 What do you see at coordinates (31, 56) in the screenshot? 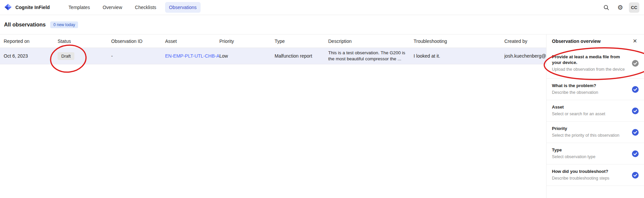
I see `cell-reported-on: Oct 6, 2023` at bounding box center [31, 56].